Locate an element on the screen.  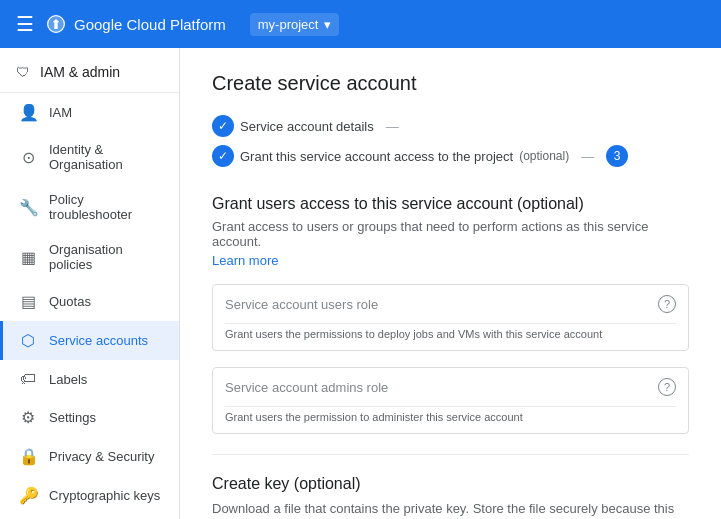
create-key-section: Create key (optional) Download a file th… is located at coordinates (450, 497).